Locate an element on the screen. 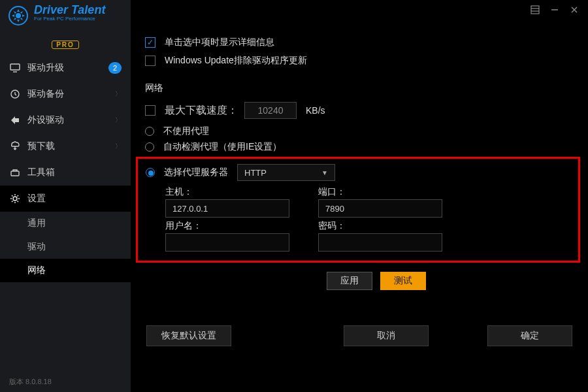 The image size is (588, 392). gear-icon is located at coordinates (18, 16).